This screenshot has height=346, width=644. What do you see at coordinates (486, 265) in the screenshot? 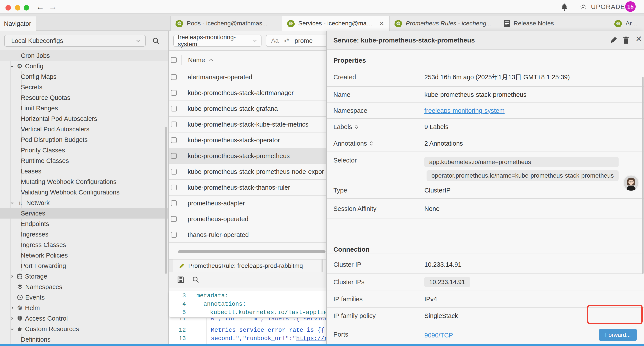
I see `detail-row-cluster-ip: Cluster IP 10.233.14.91` at bounding box center [486, 265].